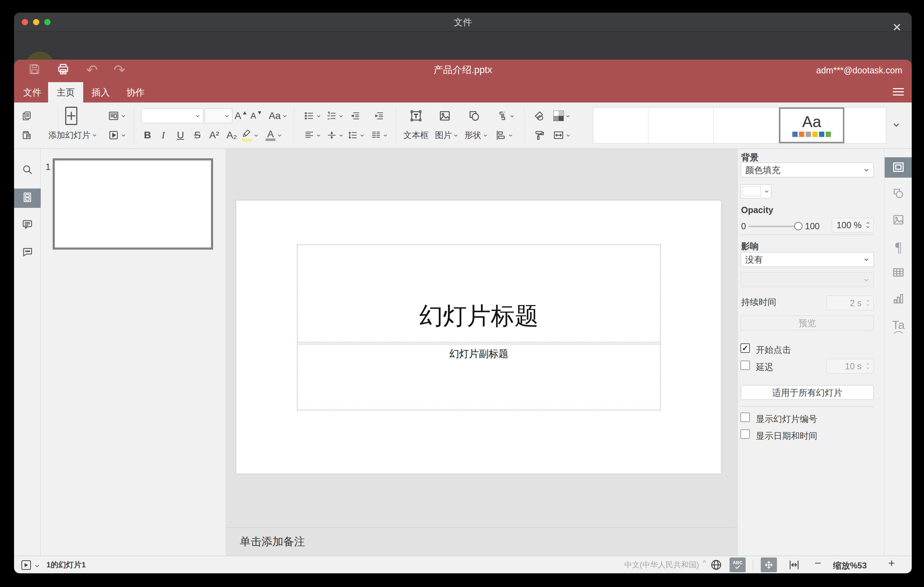  Describe the element at coordinates (807, 323) in the screenshot. I see `preview-button: 预览` at that location.